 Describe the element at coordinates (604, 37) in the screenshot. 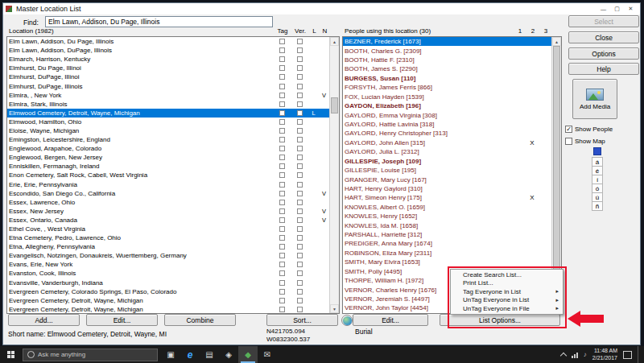

I see `close-button: Close` at that location.